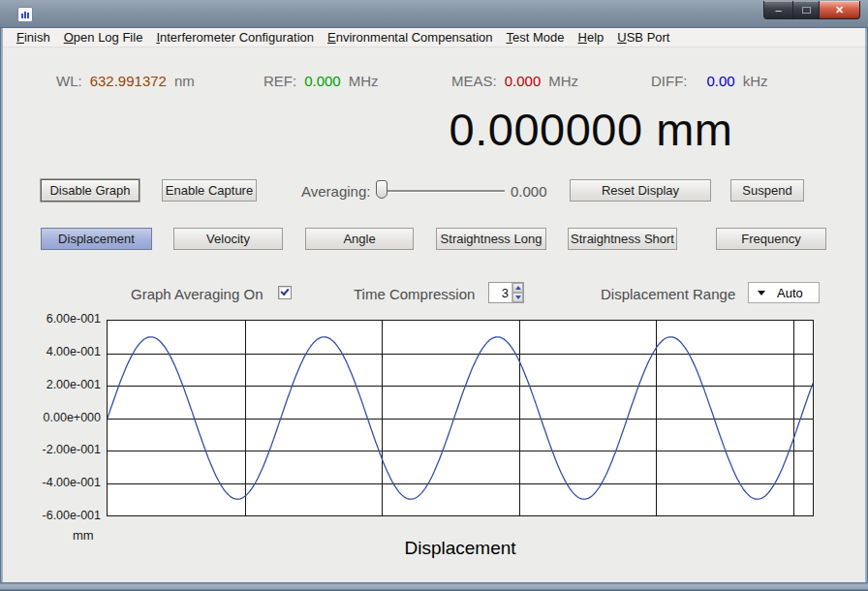 The height and width of the screenshot is (591, 868). Describe the element at coordinates (812, 10) in the screenshot. I see `window-controls: – ✕` at that location.